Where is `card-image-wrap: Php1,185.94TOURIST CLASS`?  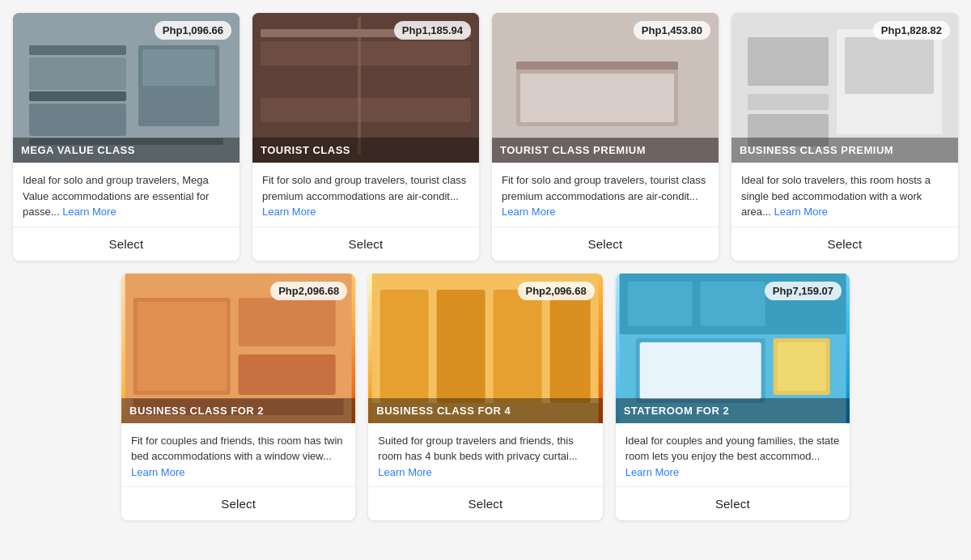
card-image-wrap: Php1,185.94TOURIST CLASS is located at coordinates (366, 87).